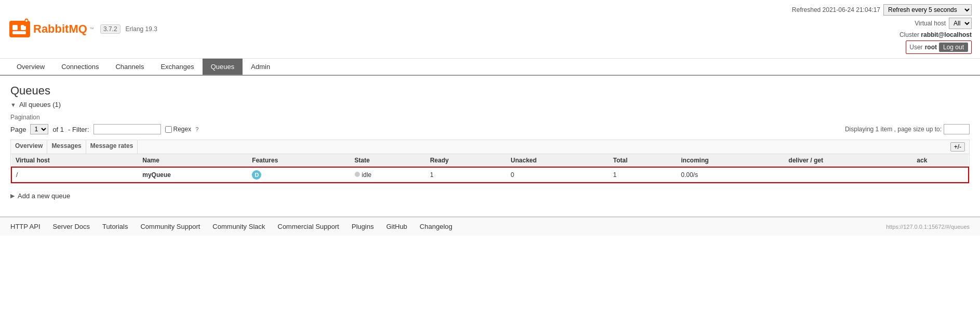 The image size is (980, 315). I want to click on logout-button: Log out, so click(954, 47).